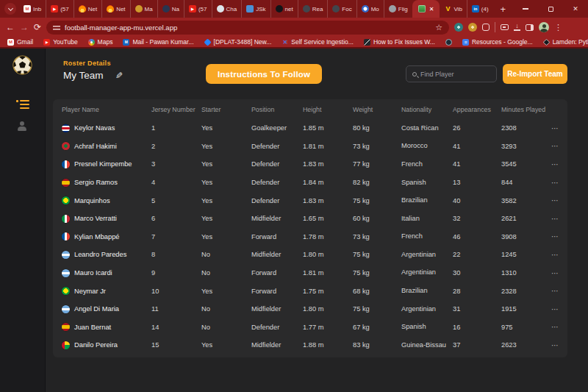 This screenshot has width=588, height=392. What do you see at coordinates (279, 9) in the screenshot?
I see `black-dot-icon` at bounding box center [279, 9].